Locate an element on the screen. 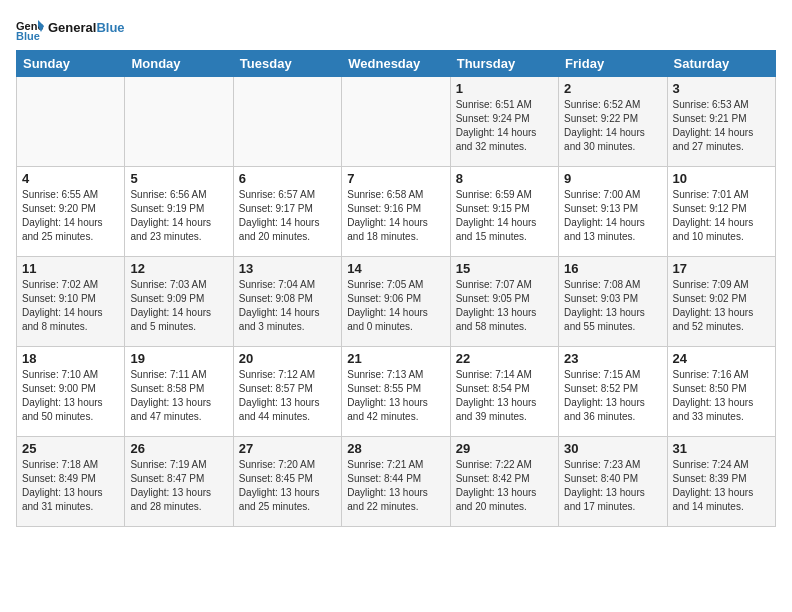  col-header-thursday: Thursday is located at coordinates (504, 64).